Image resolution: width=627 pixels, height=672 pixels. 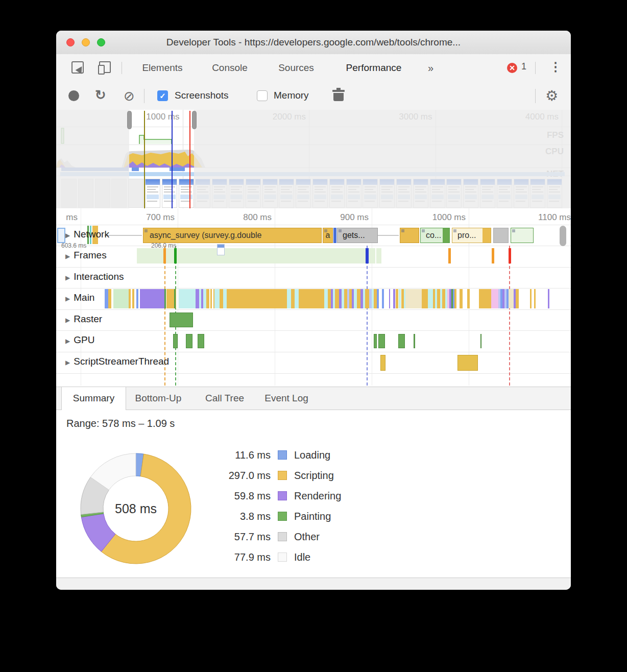 What do you see at coordinates (101, 95) in the screenshot?
I see `reload-and-profile-button: ↻` at bounding box center [101, 95].